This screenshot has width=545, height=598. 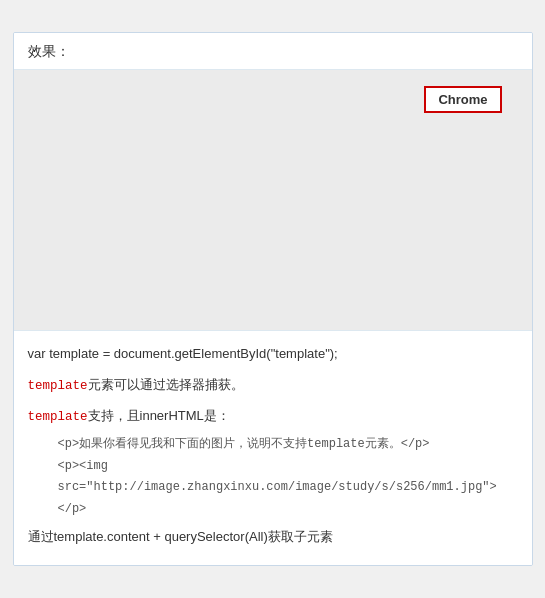 What do you see at coordinates (462, 100) in the screenshot?
I see `chrome-button: Chrome` at bounding box center [462, 100].